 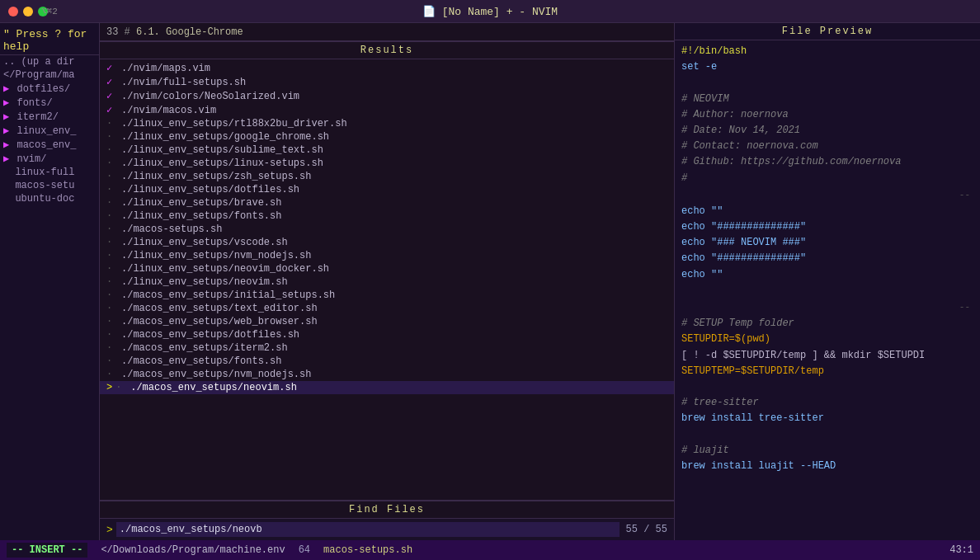 I want to click on sidebar-label: </Program/ma, so click(x=39, y=75).